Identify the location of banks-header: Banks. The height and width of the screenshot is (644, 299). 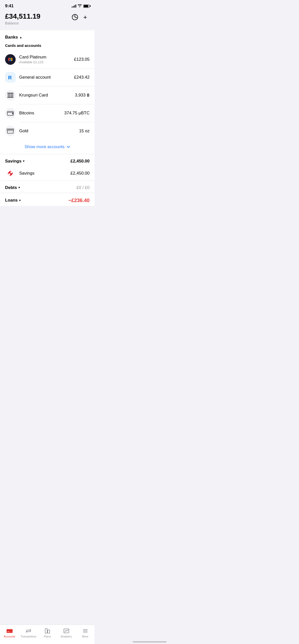
(47, 36).